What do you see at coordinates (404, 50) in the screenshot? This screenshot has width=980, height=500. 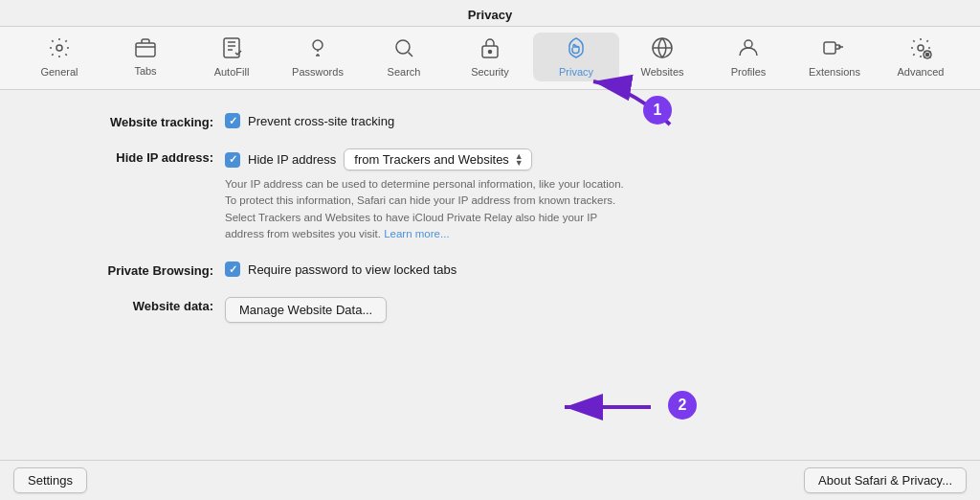 I see `search-icon` at bounding box center [404, 50].